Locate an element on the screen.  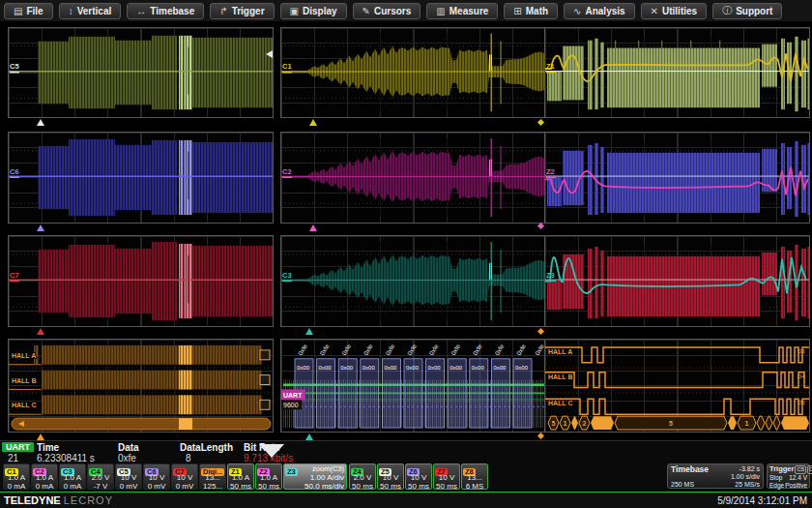
trigger-level-marker is located at coordinates (269, 54).